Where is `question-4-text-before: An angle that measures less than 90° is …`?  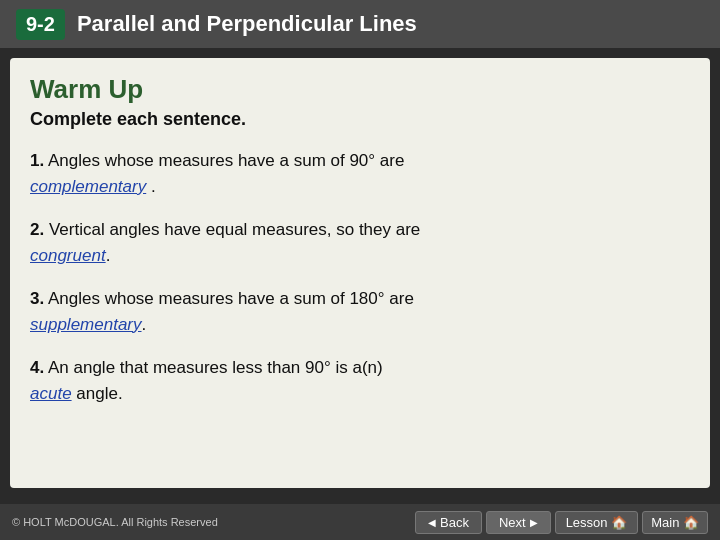
question-4-text-before: An angle that measures less than 90° is … is located at coordinates (216, 368).